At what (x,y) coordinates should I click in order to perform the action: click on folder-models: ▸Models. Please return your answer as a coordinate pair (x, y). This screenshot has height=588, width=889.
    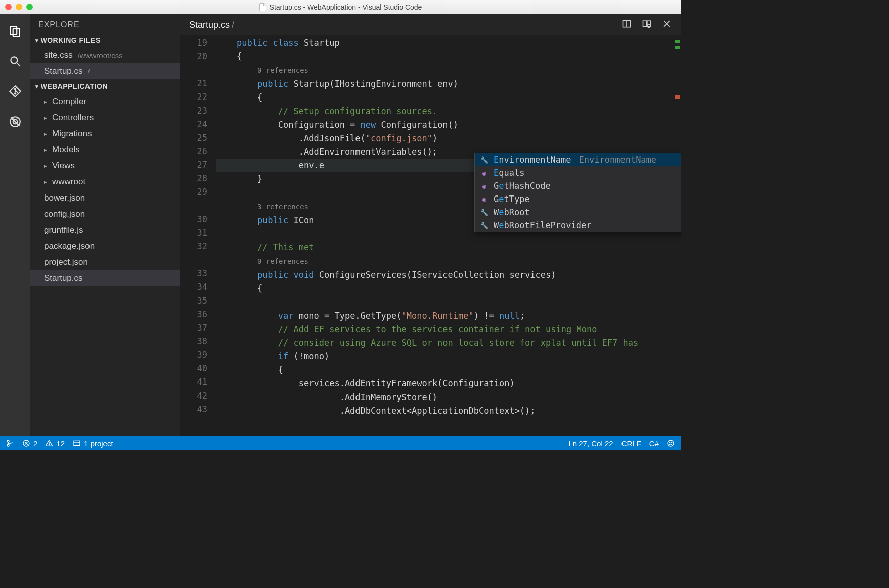
    Looking at the image, I should click on (105, 150).